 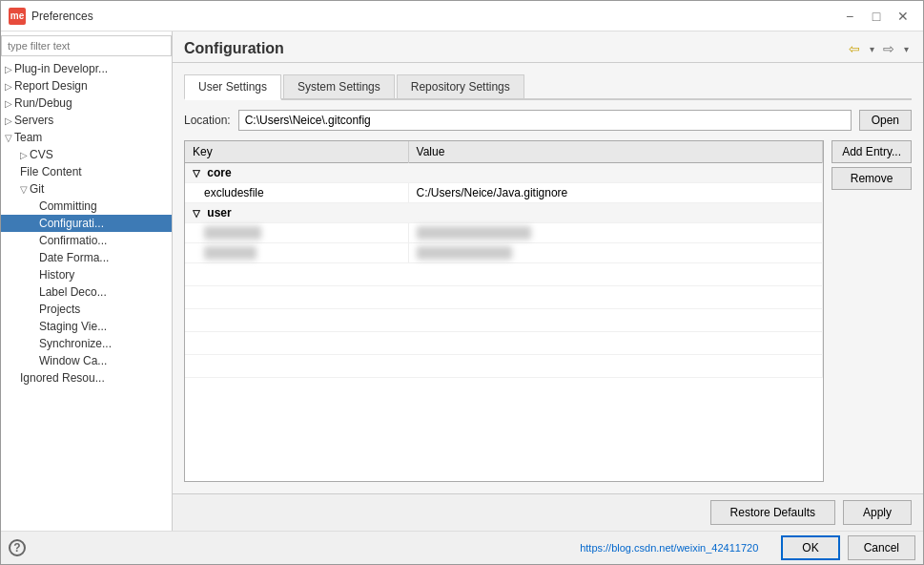 I want to click on location-input, so click(x=545, y=120).